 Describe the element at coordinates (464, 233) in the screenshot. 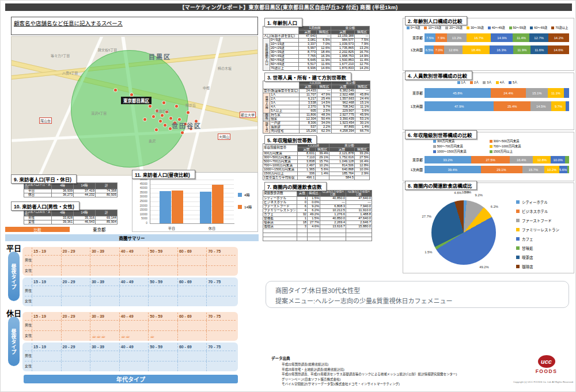

I see `pie-chart` at that location.